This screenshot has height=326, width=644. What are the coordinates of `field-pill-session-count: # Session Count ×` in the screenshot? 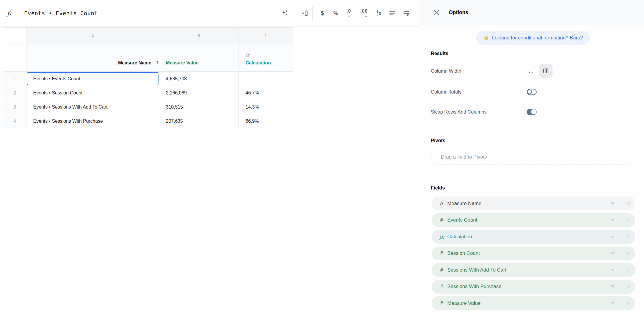 It's located at (533, 254).